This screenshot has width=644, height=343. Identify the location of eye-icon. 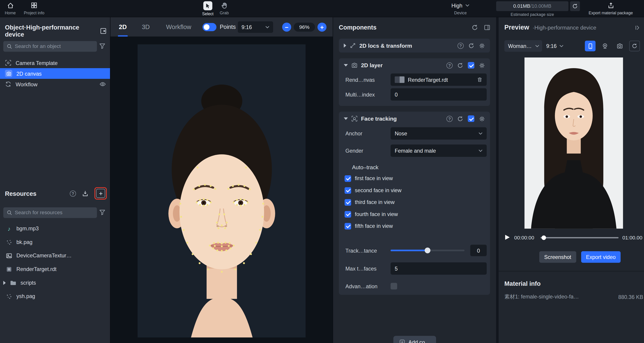
(102, 84).